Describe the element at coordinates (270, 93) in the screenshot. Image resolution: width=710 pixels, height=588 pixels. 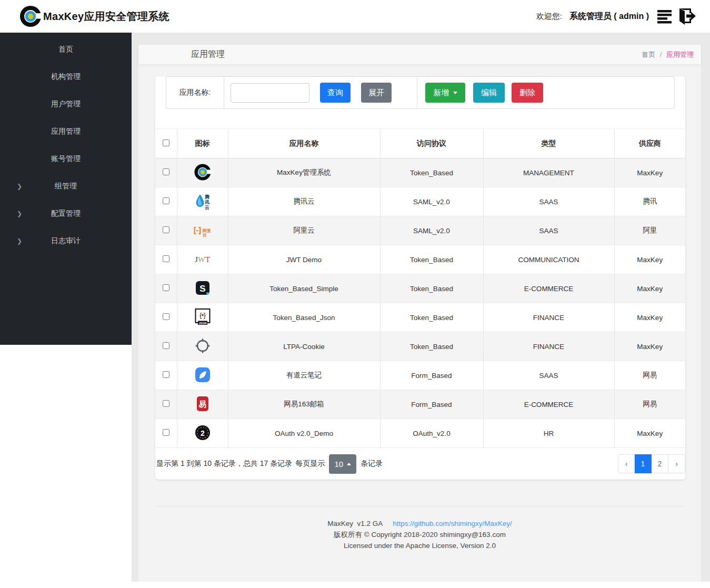
I see `app-name-input` at that location.